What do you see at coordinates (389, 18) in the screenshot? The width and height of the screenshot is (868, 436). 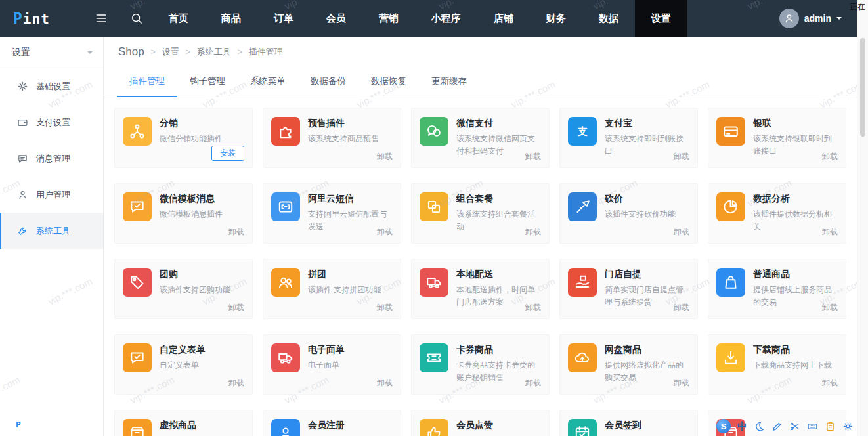 I see `nav-item-5: 营销` at bounding box center [389, 18].